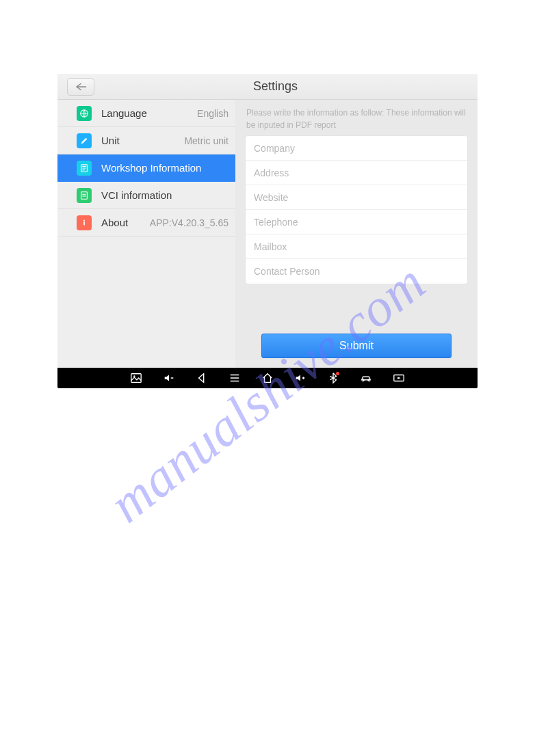 This screenshot has width=535, height=756. What do you see at coordinates (165, 195) in the screenshot?
I see `sidebar-item-label: VCI information` at bounding box center [165, 195].